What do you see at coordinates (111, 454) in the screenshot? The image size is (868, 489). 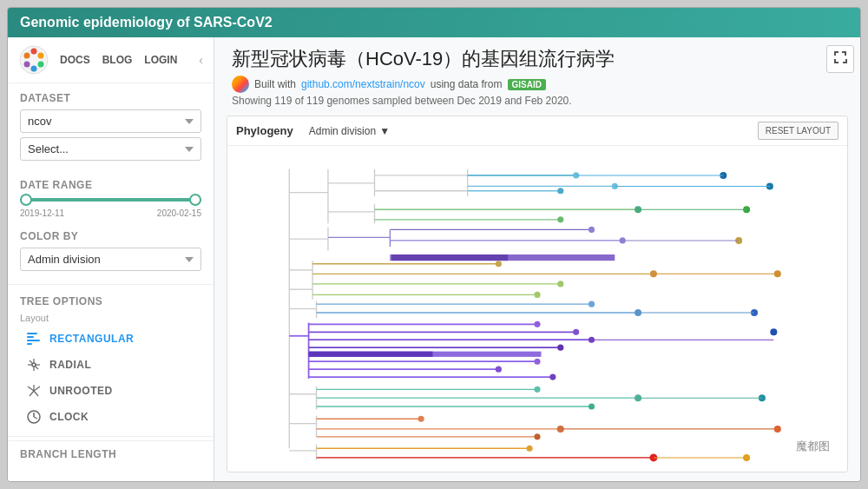 I see `branch-length-label: Branch Length` at bounding box center [111, 454].